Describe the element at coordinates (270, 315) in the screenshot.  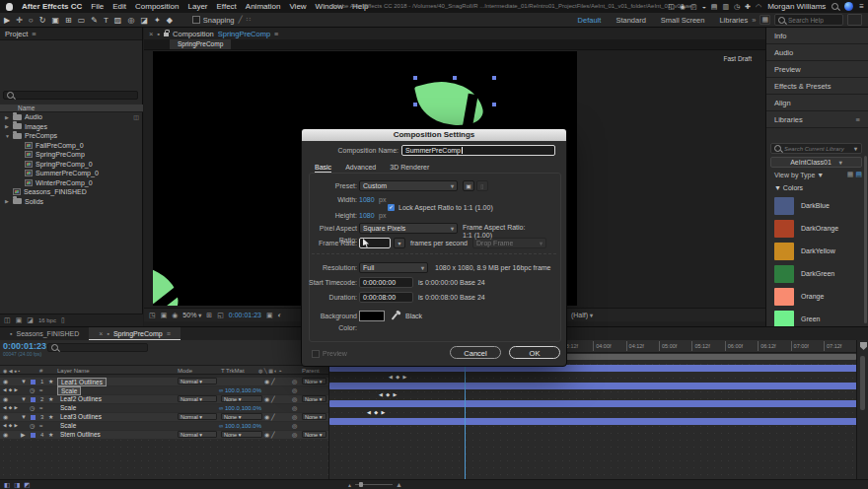
I see `camera-icon: ▣` at that location.